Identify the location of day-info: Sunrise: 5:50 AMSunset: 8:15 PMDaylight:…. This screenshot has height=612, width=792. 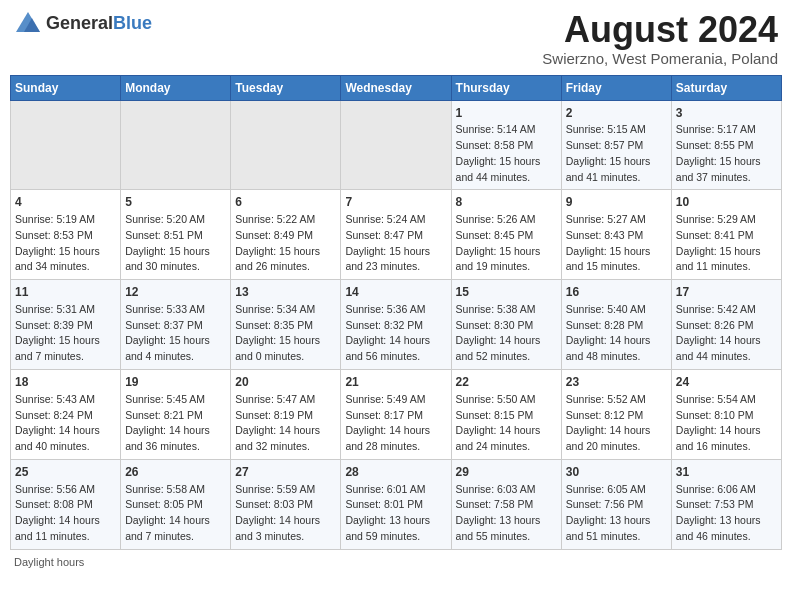
(506, 424).